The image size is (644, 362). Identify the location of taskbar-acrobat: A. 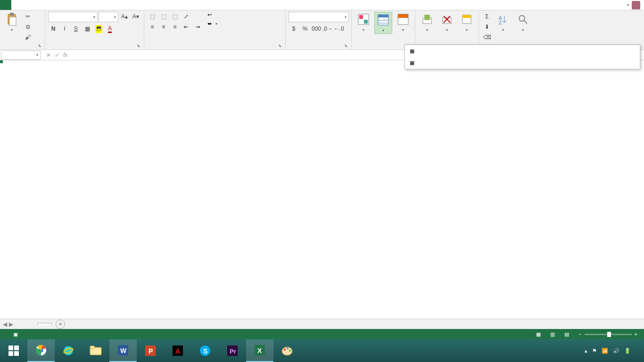
(178, 351).